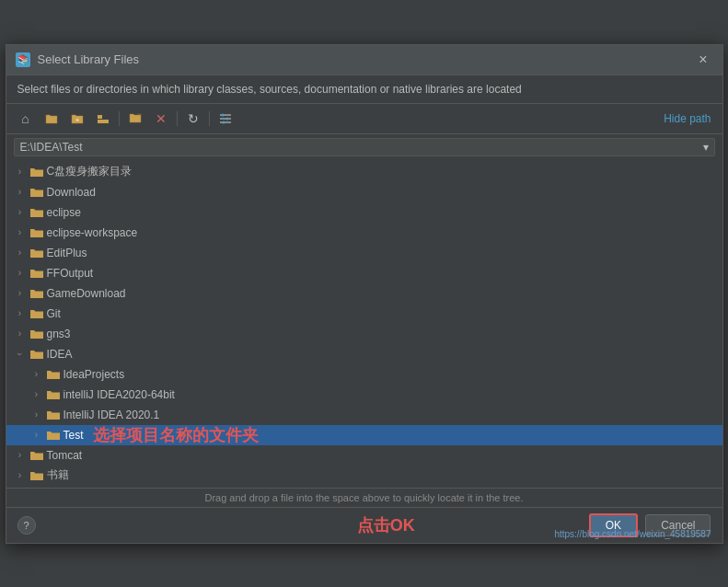 The width and height of the screenshot is (728, 587). I want to click on item-label: C盘瘦身搬家目录, so click(90, 171).